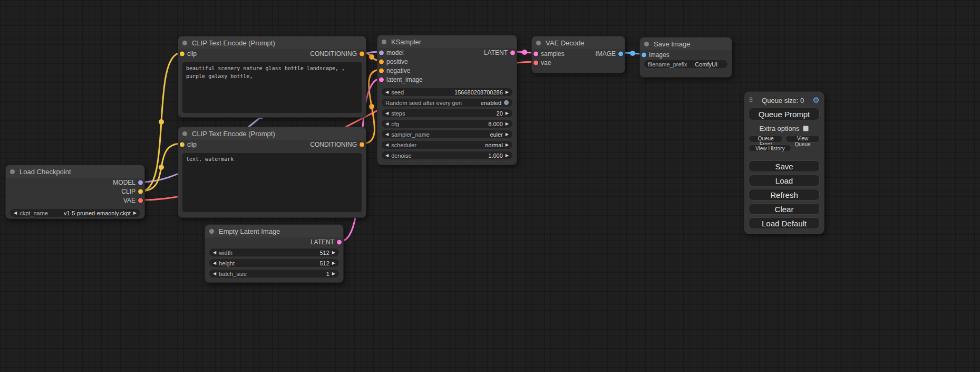  What do you see at coordinates (192, 54) in the screenshot?
I see `input-label: clip` at bounding box center [192, 54].